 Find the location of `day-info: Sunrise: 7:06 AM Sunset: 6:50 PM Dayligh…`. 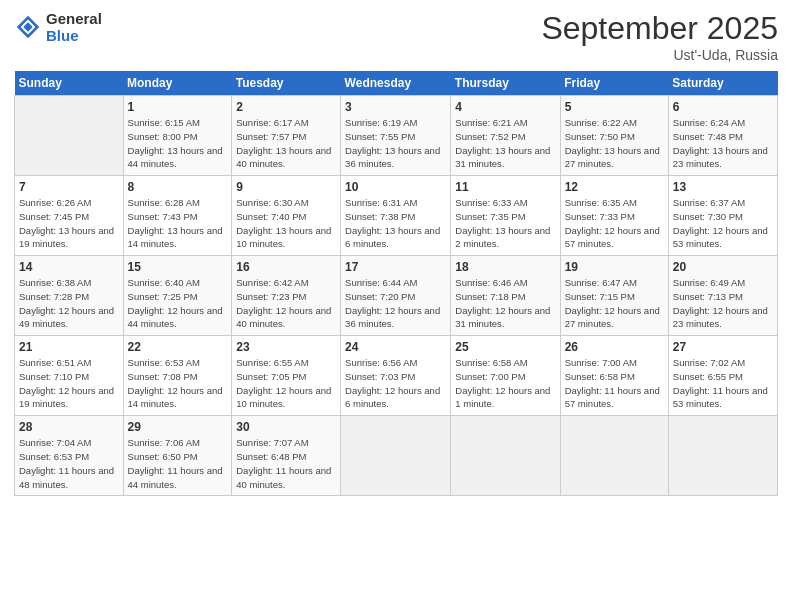

day-info: Sunrise: 7:06 AM Sunset: 6:50 PM Dayligh… is located at coordinates (178, 464).